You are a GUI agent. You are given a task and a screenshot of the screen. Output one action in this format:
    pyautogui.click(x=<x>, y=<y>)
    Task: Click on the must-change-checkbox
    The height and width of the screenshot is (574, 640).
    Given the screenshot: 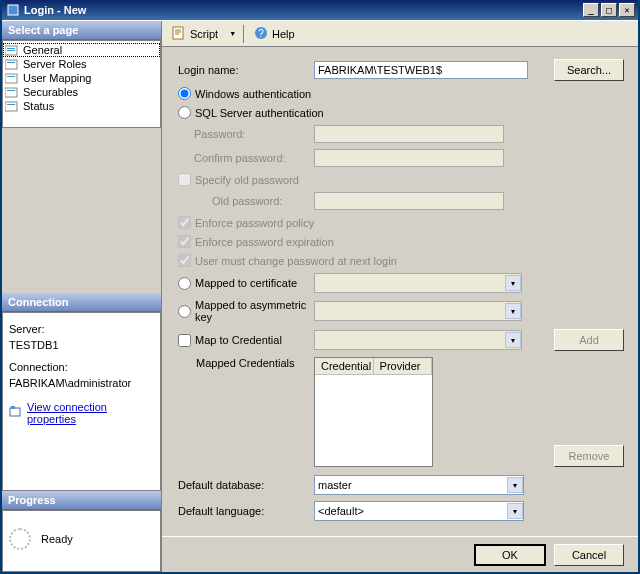 What is the action you would take?
    pyautogui.click(x=184, y=260)
    